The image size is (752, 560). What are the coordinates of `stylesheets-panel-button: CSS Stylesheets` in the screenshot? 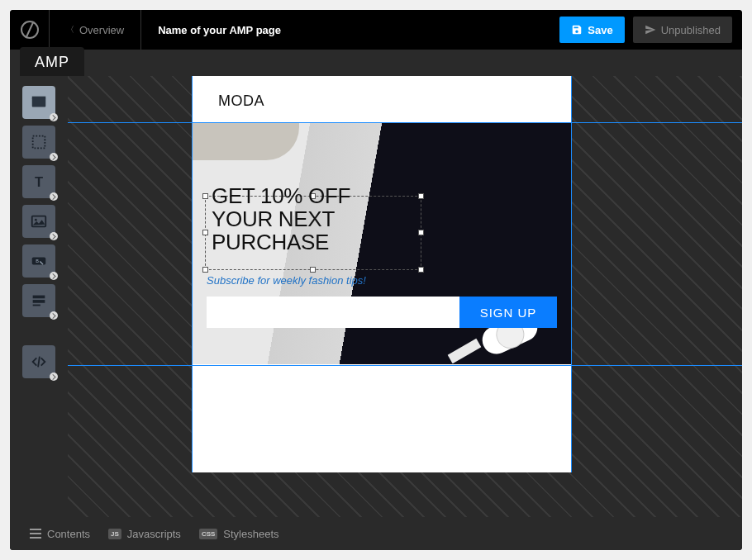 It's located at (240, 534).